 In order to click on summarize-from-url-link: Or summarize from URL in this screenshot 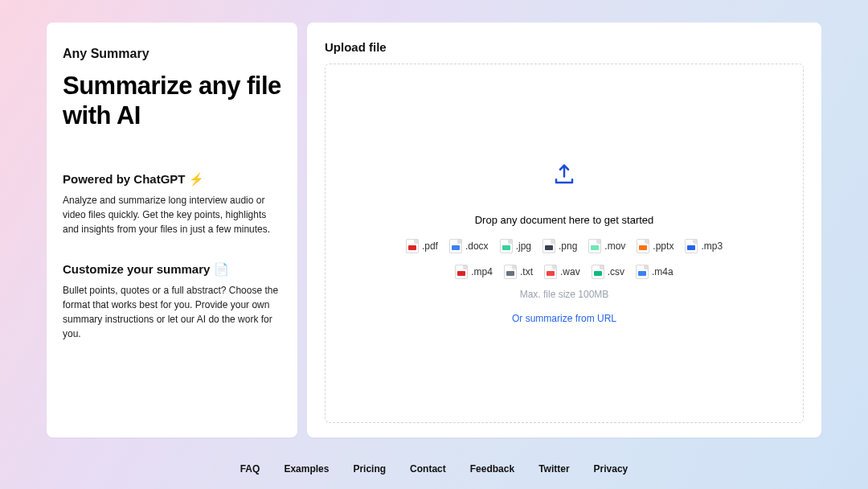, I will do `click(564, 318)`.